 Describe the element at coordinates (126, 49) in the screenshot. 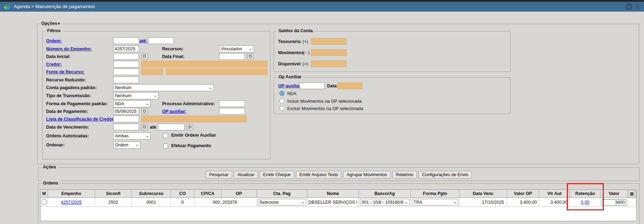

I see `numero-empenho-input` at that location.